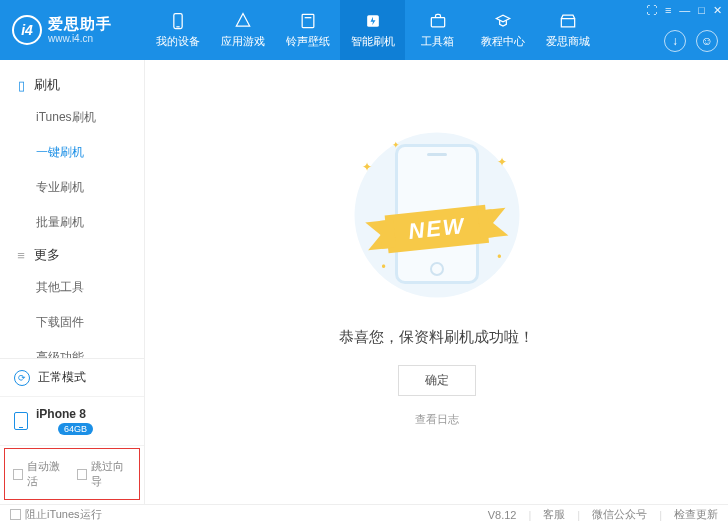 The image size is (728, 524). Describe the element at coordinates (502, 515) in the screenshot. I see `version-label: V8.12` at that location.